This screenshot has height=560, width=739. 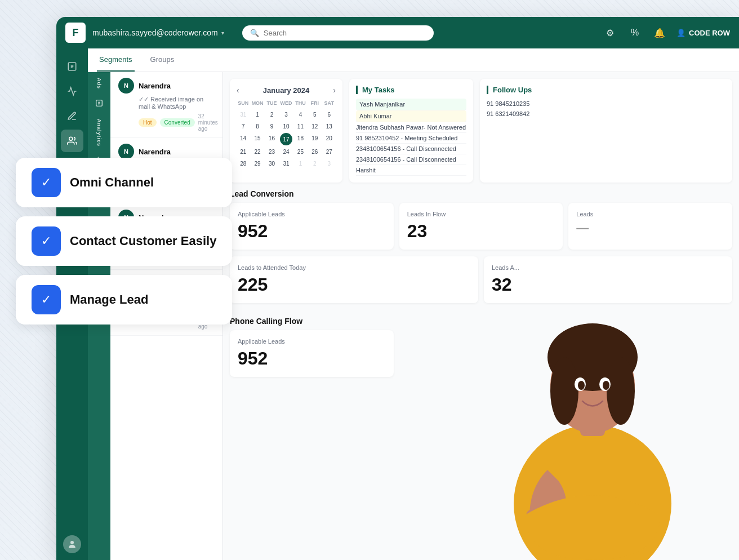 I want to click on manage-lead-icon: ✓, so click(x=46, y=300).